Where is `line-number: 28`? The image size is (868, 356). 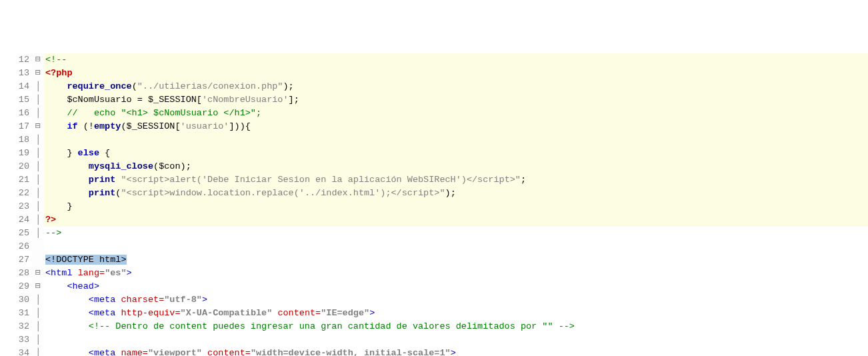 line-number: 28 is located at coordinates (15, 273).